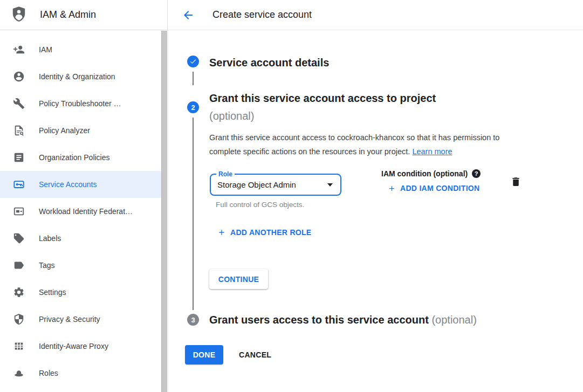  I want to click on sidebar-item-service-accounts: Service Accounts, so click(81, 184).